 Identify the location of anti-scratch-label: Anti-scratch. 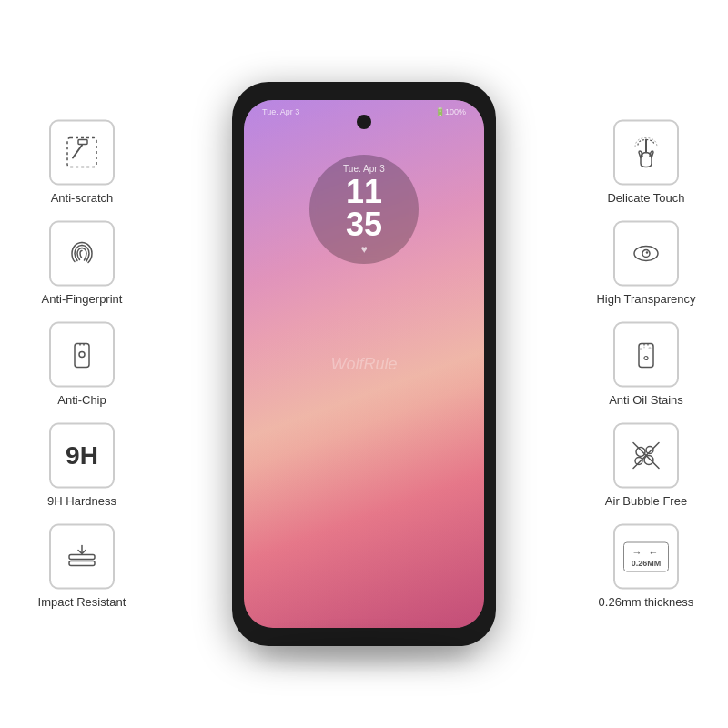
(82, 198).